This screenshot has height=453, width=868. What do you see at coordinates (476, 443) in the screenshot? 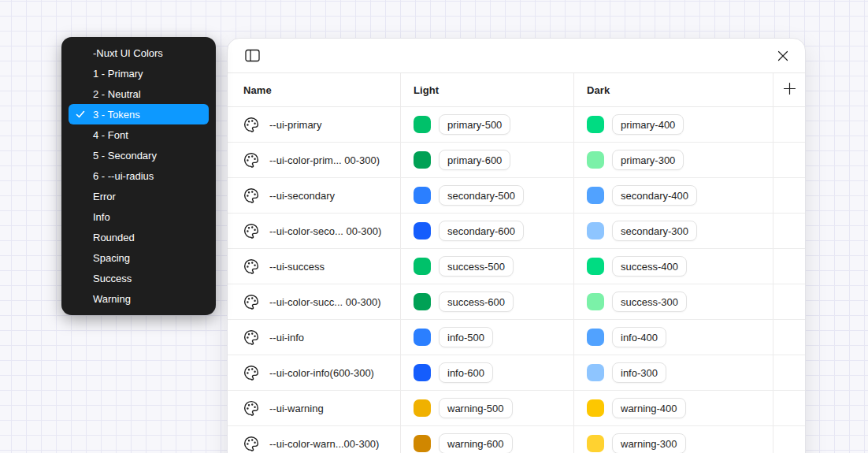
I see `token-chip: warning-600` at bounding box center [476, 443].